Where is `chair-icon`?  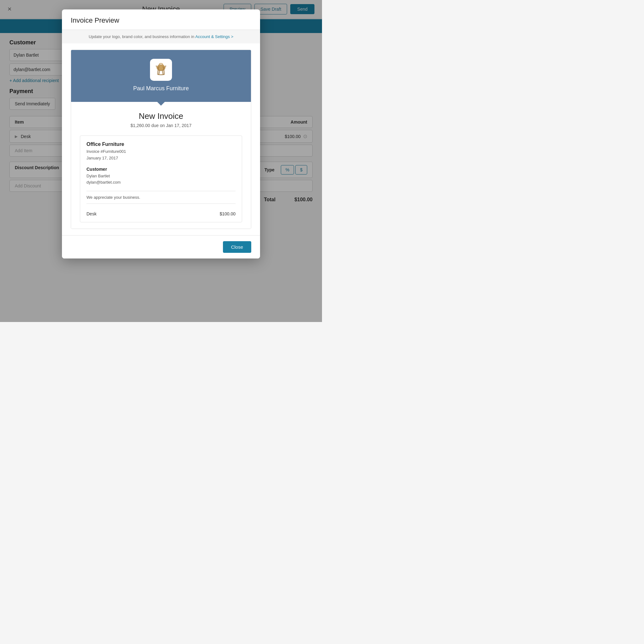
chair-icon is located at coordinates (161, 70).